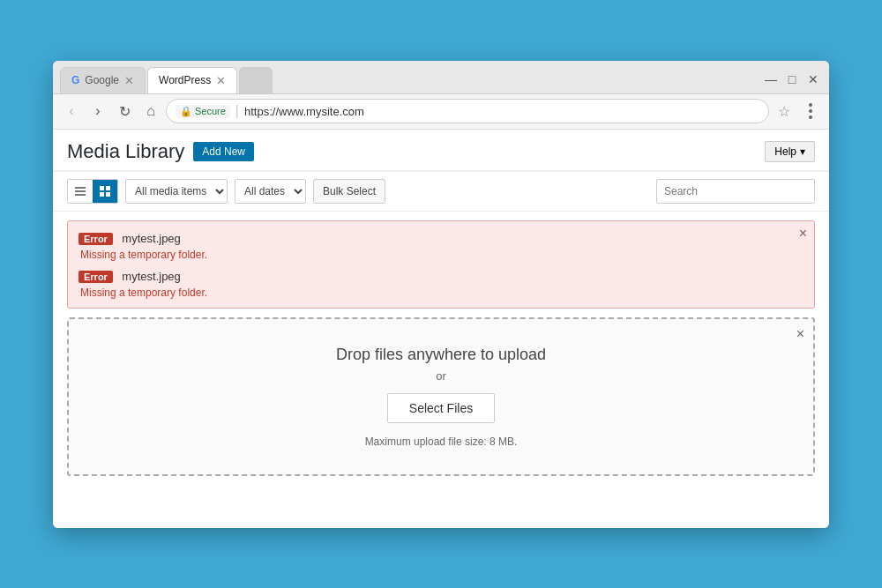 The width and height of the screenshot is (882, 588). What do you see at coordinates (176, 191) in the screenshot?
I see `filter-media-select: All media items` at bounding box center [176, 191].